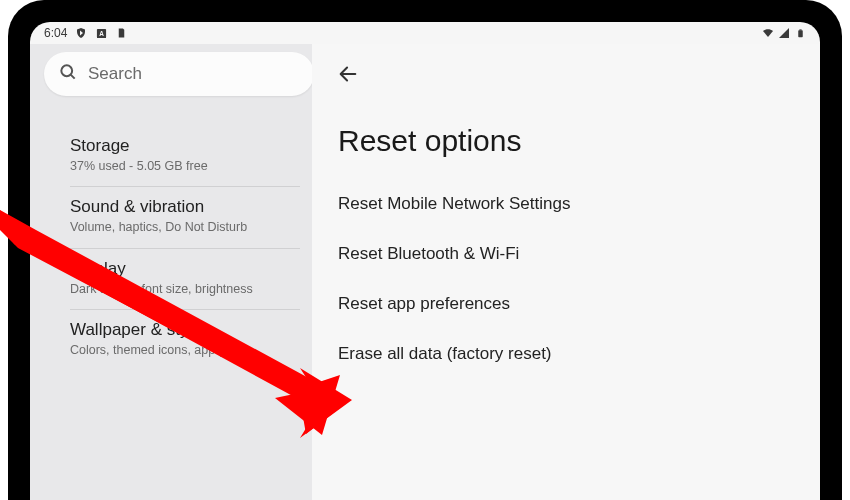  What do you see at coordinates (768, 33) in the screenshot?
I see `wifi-icon` at bounding box center [768, 33].